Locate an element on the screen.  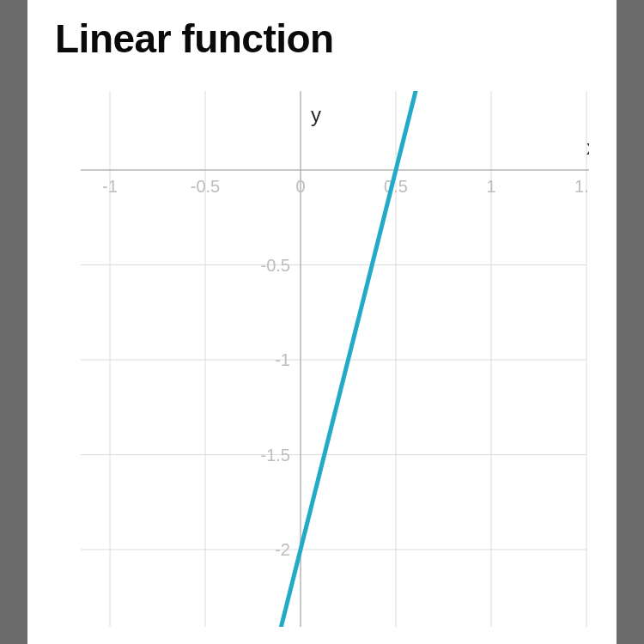
x-axis-label: x is located at coordinates (587, 148).